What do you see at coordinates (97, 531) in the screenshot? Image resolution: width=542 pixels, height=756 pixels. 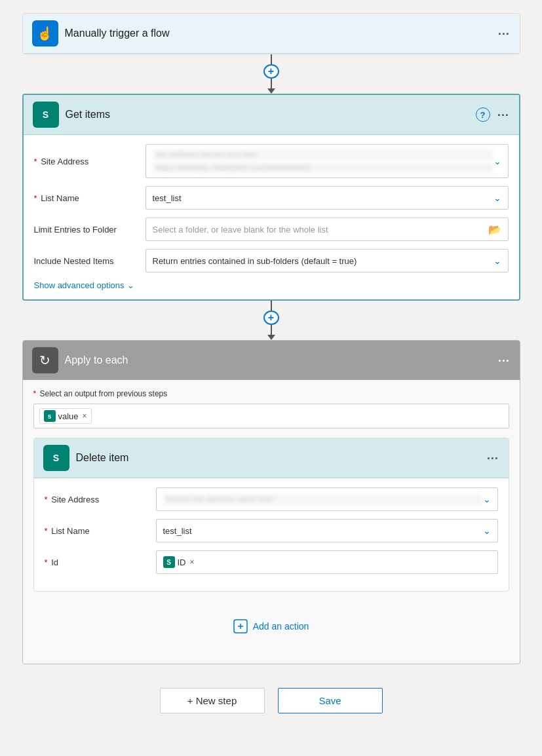 I see `delete-list-name-label: * List Name` at bounding box center [97, 531].